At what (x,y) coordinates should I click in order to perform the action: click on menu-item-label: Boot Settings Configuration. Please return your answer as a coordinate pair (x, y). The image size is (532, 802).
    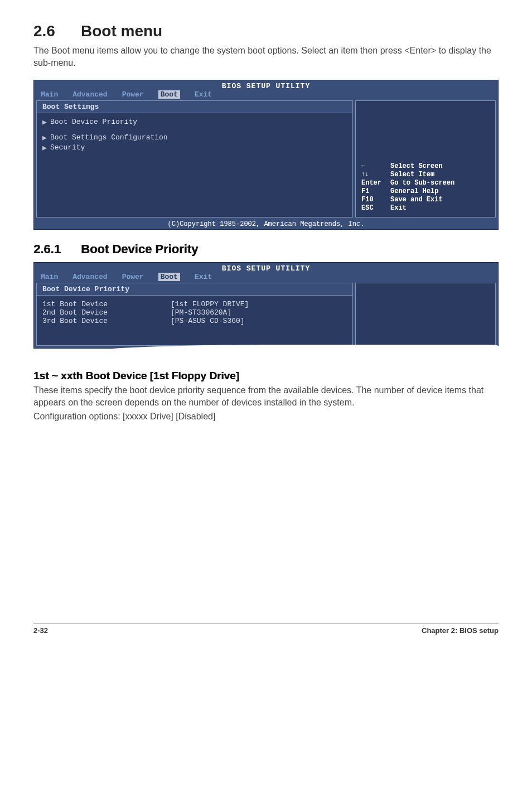
    Looking at the image, I should click on (109, 137).